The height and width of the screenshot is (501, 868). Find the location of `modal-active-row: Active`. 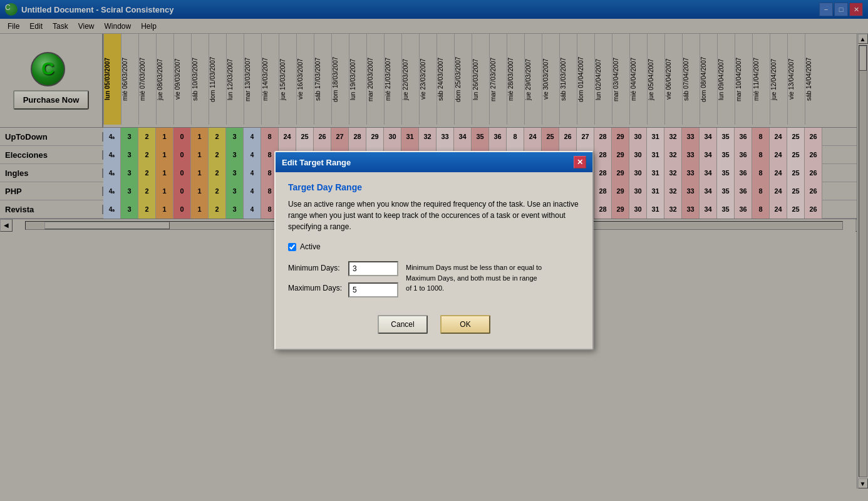

modal-active-row: Active is located at coordinates (434, 247).